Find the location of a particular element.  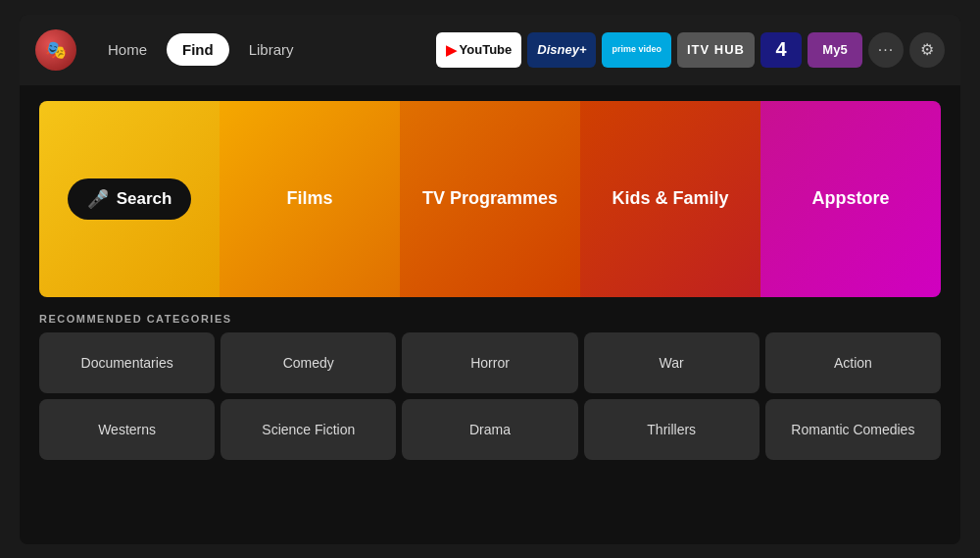

nav-library: Library is located at coordinates (271, 49).